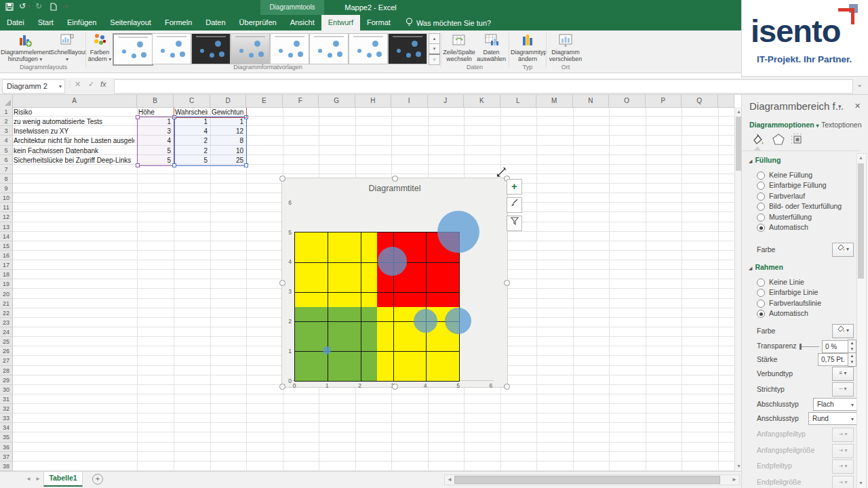 Image resolution: width=868 pixels, height=488 pixels. What do you see at coordinates (6, 217) in the screenshot?
I see `row-header-12: 12` at bounding box center [6, 217].